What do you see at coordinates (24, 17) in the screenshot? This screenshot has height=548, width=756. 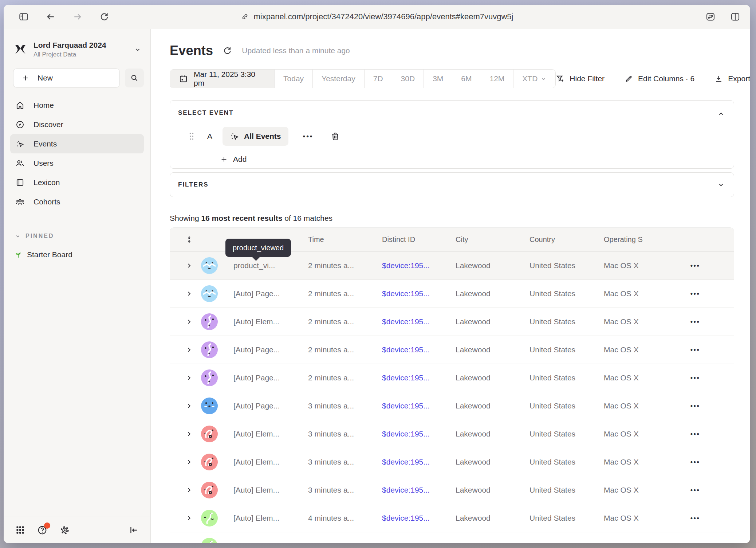 I see `browser-sidebar-toggle-icon` at bounding box center [24, 17].